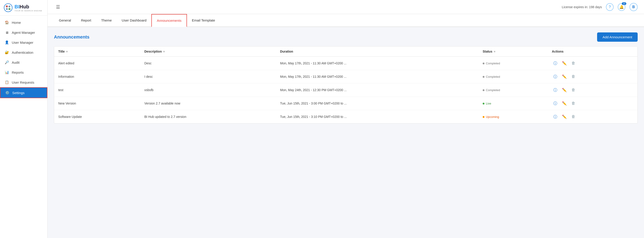 This screenshot has height=238, width=644. I want to click on tab-email-template: Email Template, so click(204, 20).